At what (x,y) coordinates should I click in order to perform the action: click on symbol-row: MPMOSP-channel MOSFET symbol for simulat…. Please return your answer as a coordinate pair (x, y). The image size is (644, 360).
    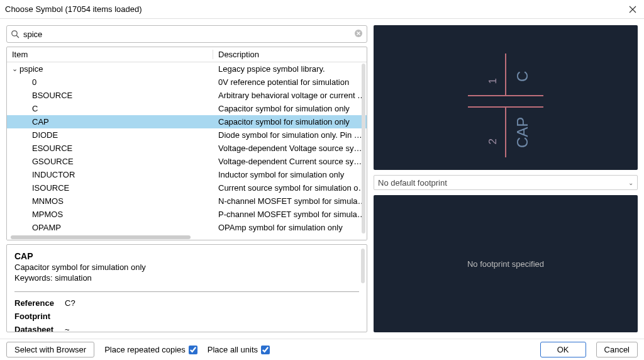
    Looking at the image, I should click on (187, 214).